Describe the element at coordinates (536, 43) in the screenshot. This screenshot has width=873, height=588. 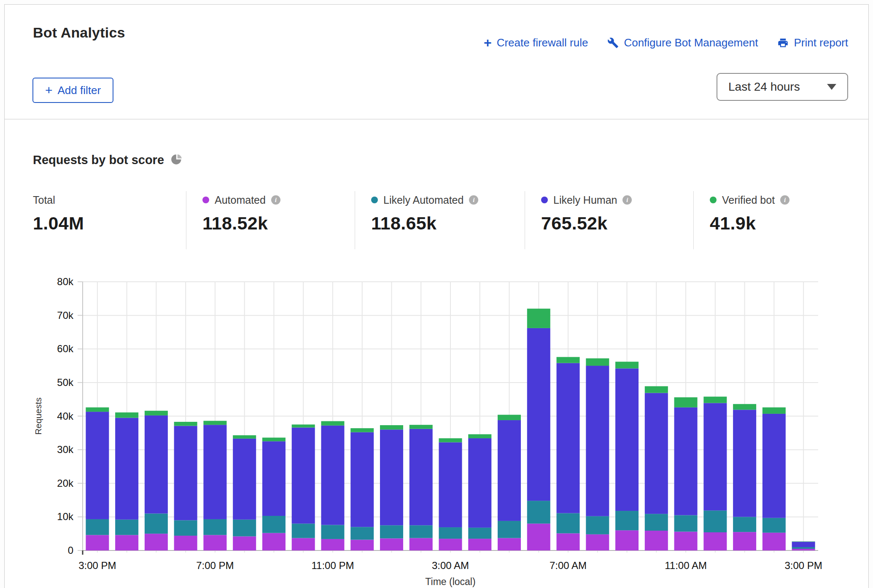
I see `create-firewall-rule-link: + Create firewall rule` at that location.